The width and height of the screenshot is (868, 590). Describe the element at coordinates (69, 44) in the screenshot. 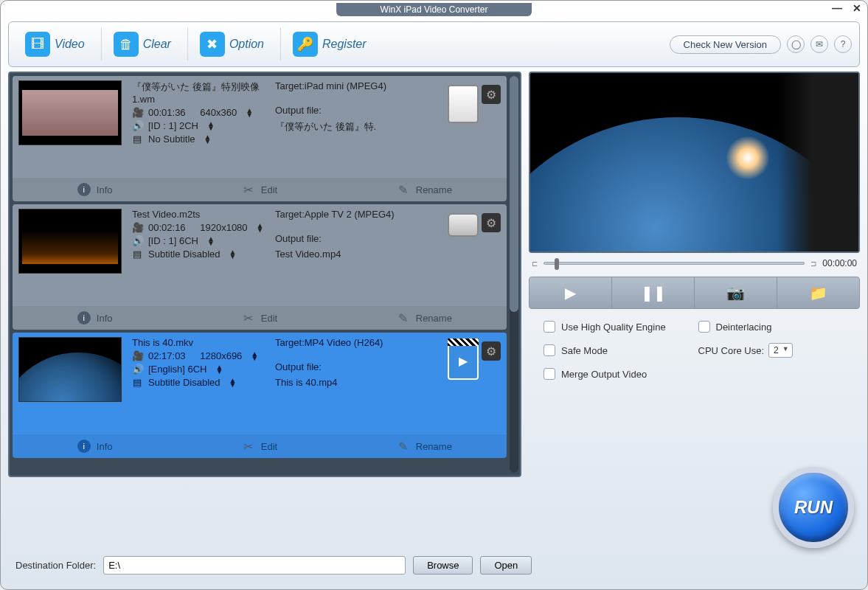

I see `video-label: Video` at that location.